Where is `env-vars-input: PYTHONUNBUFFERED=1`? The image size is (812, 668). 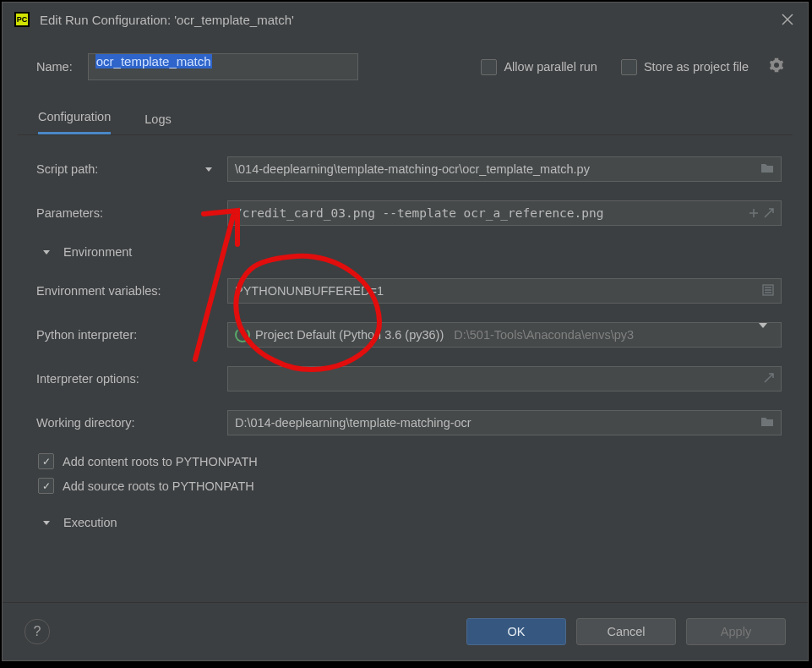
env-vars-input: PYTHONUNBUFFERED=1 is located at coordinates (504, 291).